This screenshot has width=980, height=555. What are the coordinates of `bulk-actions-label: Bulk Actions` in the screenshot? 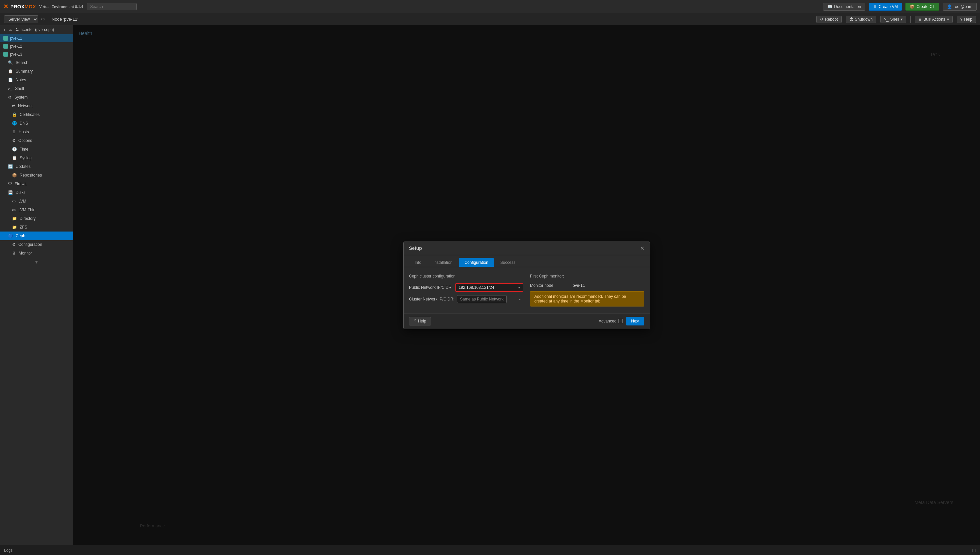 It's located at (934, 19).